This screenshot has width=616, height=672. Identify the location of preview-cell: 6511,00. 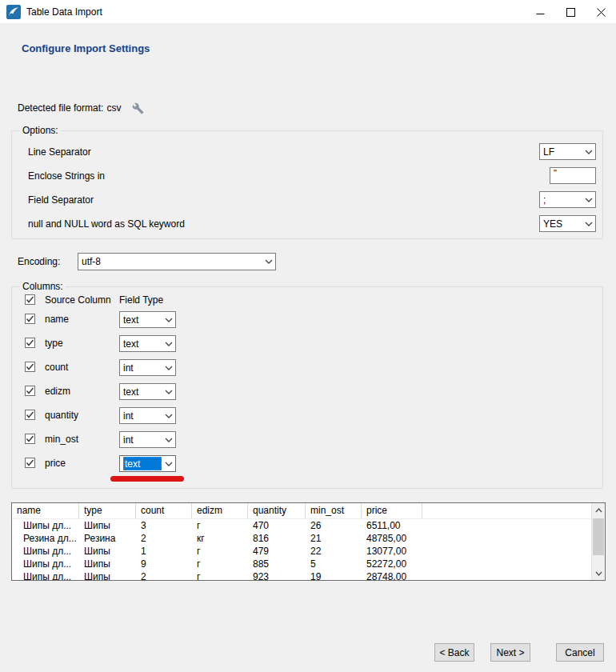
(392, 526).